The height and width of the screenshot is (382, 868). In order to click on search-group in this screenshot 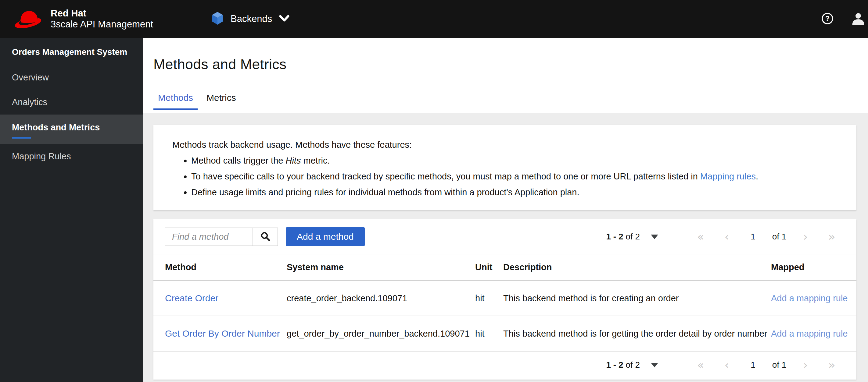, I will do `click(222, 237)`.